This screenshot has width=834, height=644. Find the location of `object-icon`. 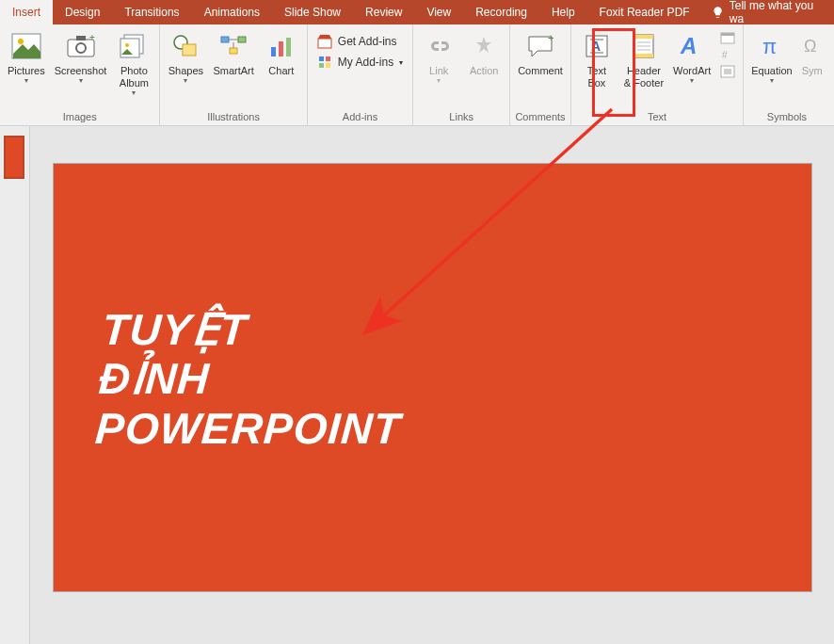

object-icon is located at coordinates (728, 72).